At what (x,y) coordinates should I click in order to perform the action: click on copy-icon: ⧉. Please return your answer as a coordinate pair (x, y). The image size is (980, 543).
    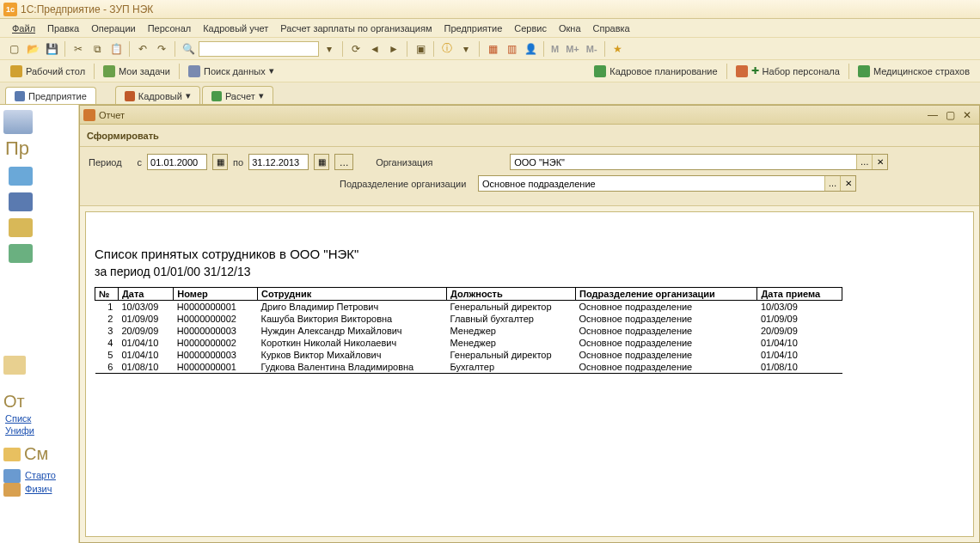
    Looking at the image, I should click on (97, 49).